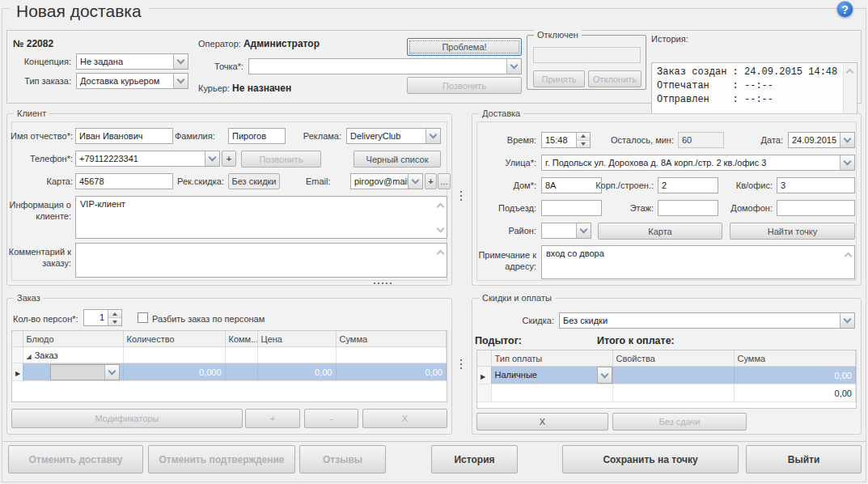 The width and height of the screenshot is (868, 484). What do you see at coordinates (688, 185) in the screenshot?
I see `building-field: 2` at bounding box center [688, 185].